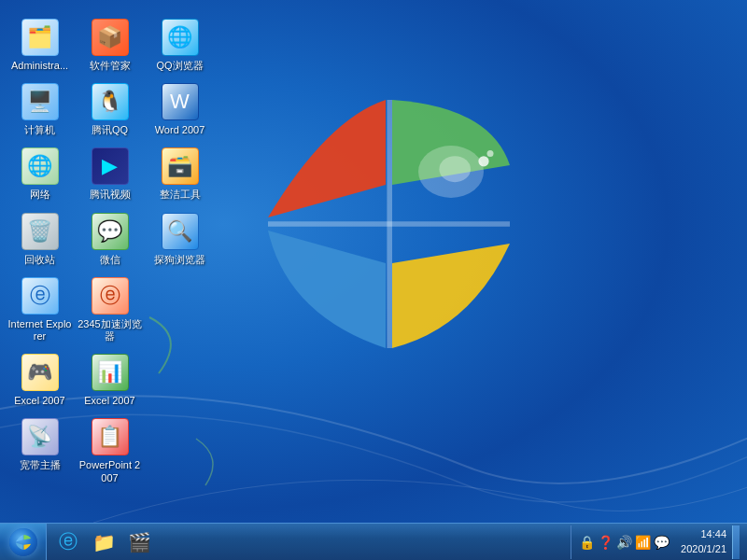 The height and width of the screenshot is (560, 747). I want to click on icon-powerpoint-2007: 📋 PowerPoint 2007, so click(110, 451).